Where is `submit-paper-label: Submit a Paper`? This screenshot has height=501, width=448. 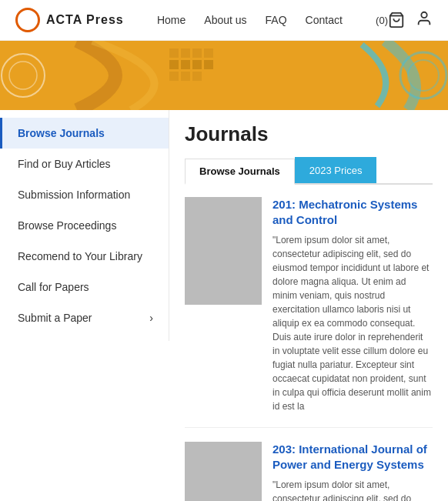
submit-paper-label: Submit a Paper is located at coordinates (55, 318).